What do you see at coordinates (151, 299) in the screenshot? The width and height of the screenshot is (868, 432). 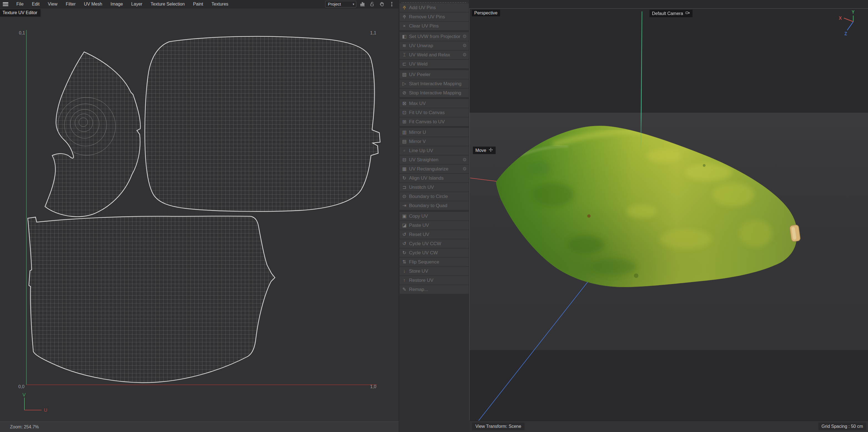 I see `uv-island-bottom` at bounding box center [151, 299].